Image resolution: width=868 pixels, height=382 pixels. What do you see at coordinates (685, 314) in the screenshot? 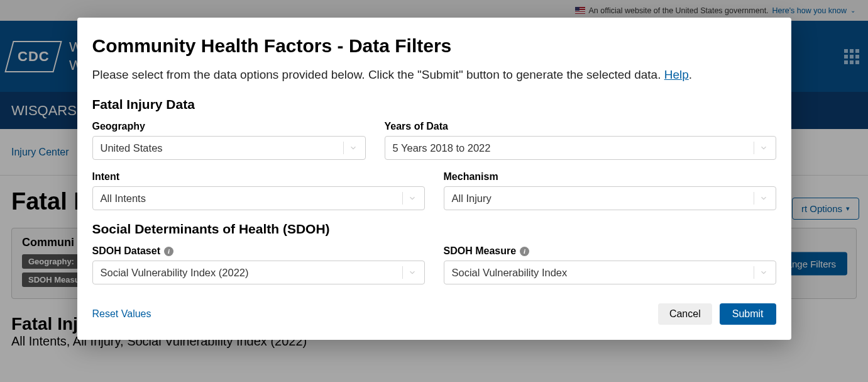
I see `cancel-button: Cancel` at bounding box center [685, 314].